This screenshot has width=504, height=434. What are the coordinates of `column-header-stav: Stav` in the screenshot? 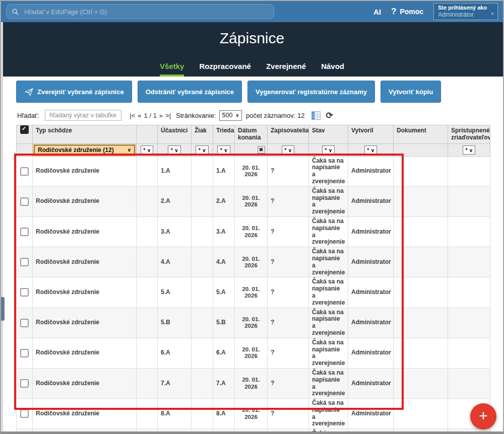 It's located at (329, 135).